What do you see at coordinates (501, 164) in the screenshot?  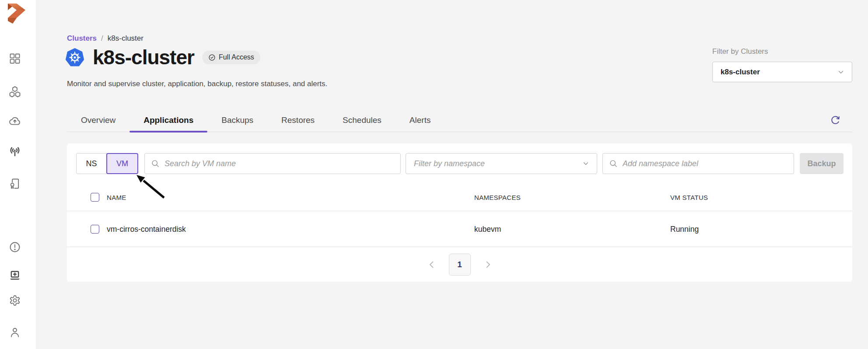 I see `namespace-filter-select: Filter by namespace` at bounding box center [501, 164].